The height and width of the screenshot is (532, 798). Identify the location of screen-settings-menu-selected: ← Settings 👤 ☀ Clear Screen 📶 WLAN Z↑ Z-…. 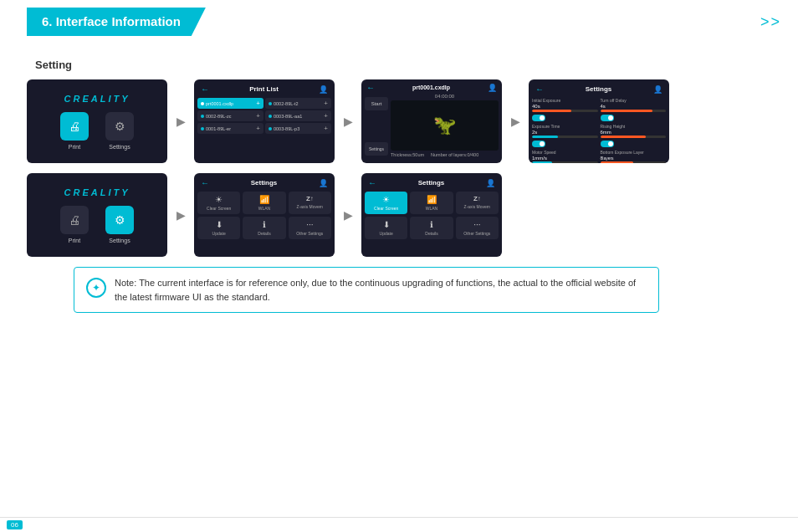
(432, 215).